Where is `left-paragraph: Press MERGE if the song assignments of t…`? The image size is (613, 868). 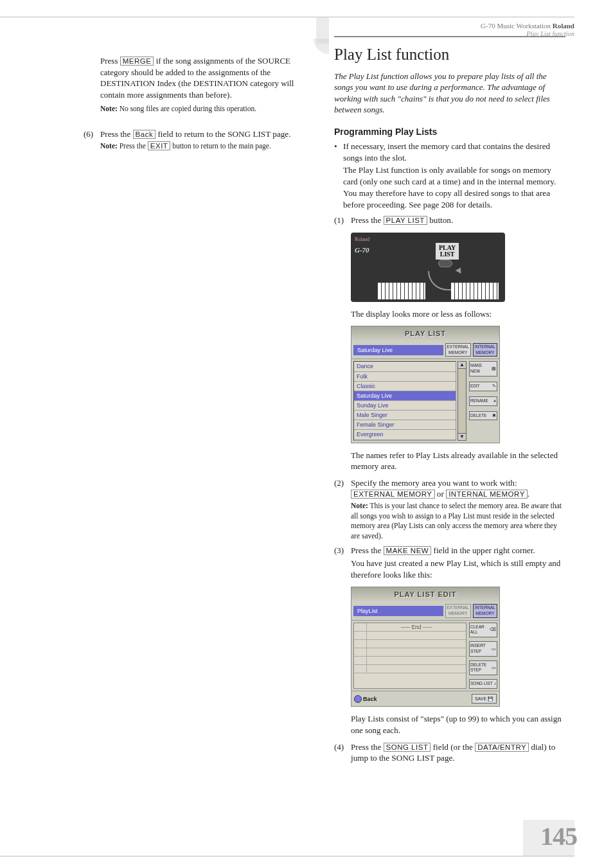 left-paragraph: Press MERGE if the song assignments of t… is located at coordinates (208, 78).